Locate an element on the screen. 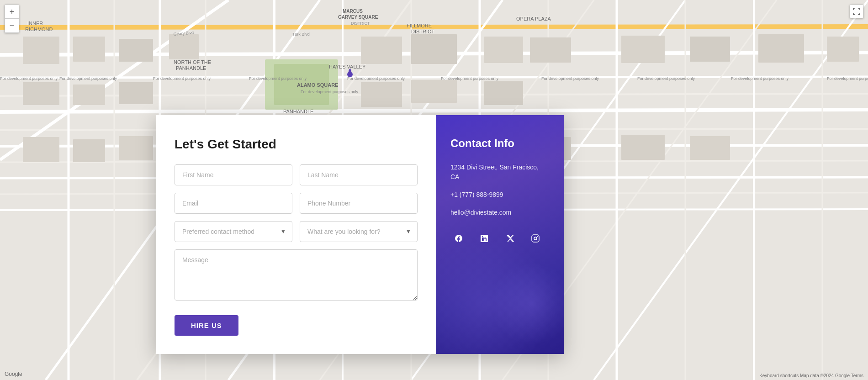 The height and width of the screenshot is (380, 868). email-input is located at coordinates (233, 203).